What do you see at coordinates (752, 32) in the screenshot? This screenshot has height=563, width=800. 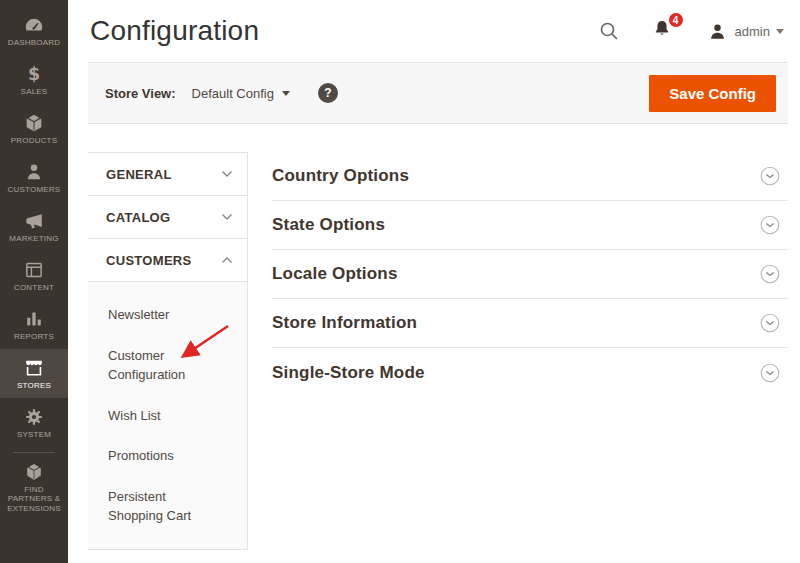 I see `user-name: admin` at bounding box center [752, 32].